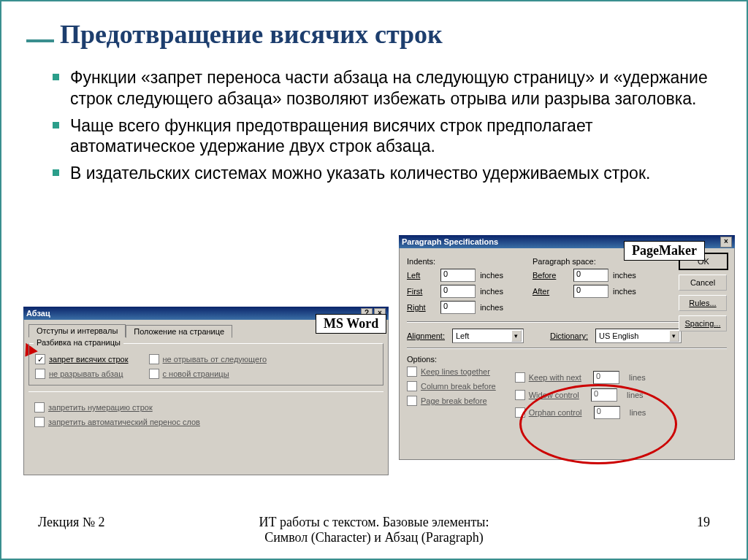  Describe the element at coordinates (207, 359) in the screenshot. I see `chk-keep-with-next: не отрывать от следующего` at that location.